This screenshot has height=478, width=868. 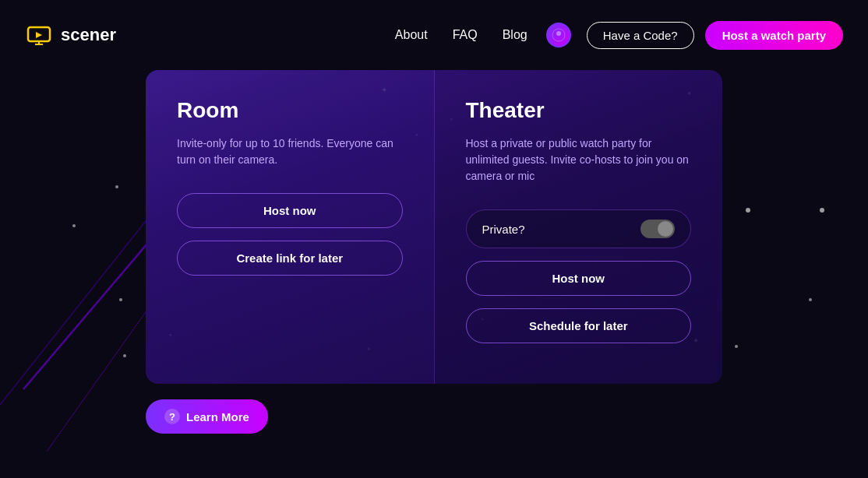 I want to click on nav-link-about: About, so click(x=411, y=35).